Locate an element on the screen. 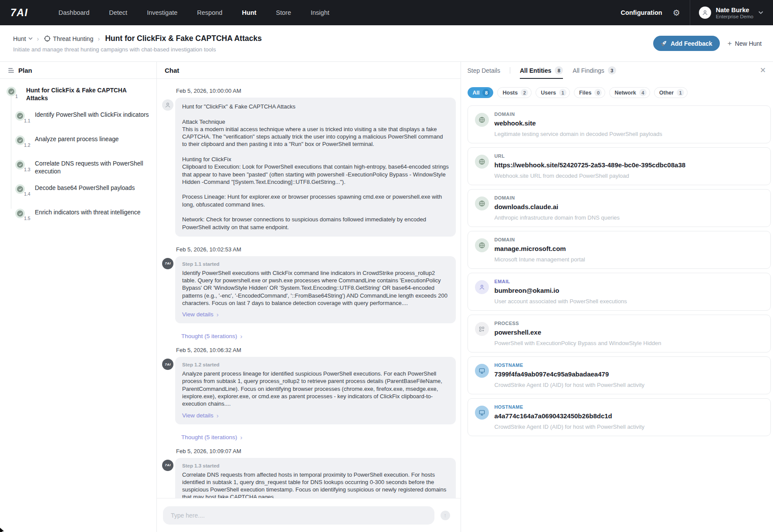  page-header: Hunt › Threat Hunting › Hunt for ClickFi… is located at coordinates (386, 44).